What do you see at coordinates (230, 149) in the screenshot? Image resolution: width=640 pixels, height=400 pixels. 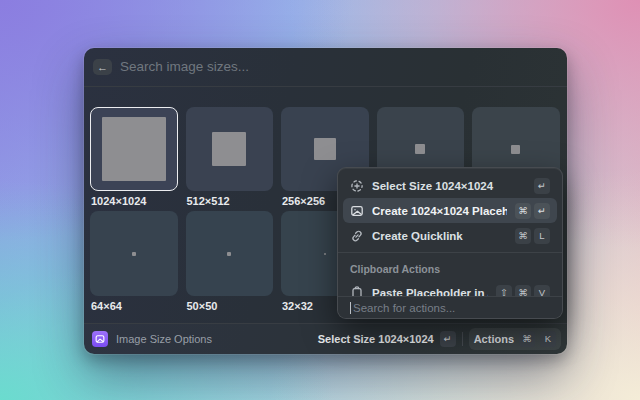 I see `size-tile-512x512` at bounding box center [230, 149].